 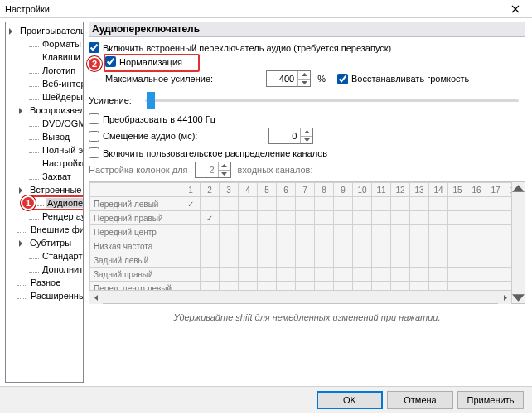 What do you see at coordinates (45, 110) in the screenshot?
I see `tree-playback: Воспроизведение` at bounding box center [45, 110].